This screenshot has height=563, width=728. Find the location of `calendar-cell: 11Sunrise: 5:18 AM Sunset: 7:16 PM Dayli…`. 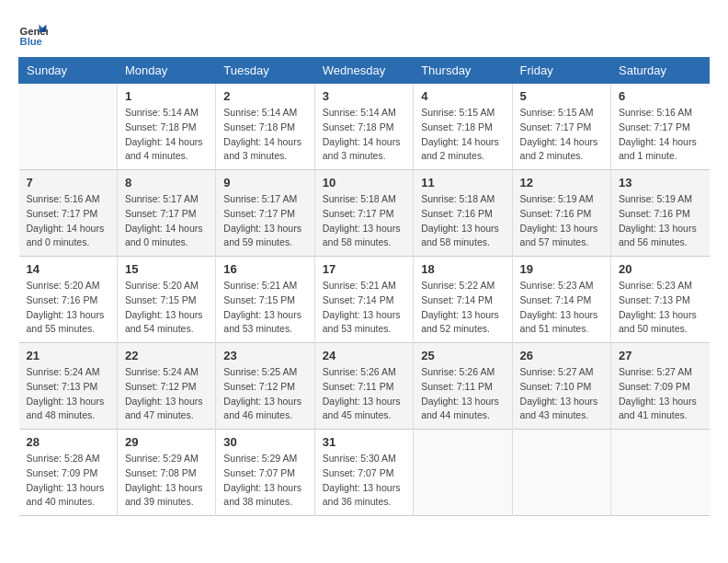

calendar-cell: 11Sunrise: 5:18 AM Sunset: 7:16 PM Dayli… is located at coordinates (463, 213).